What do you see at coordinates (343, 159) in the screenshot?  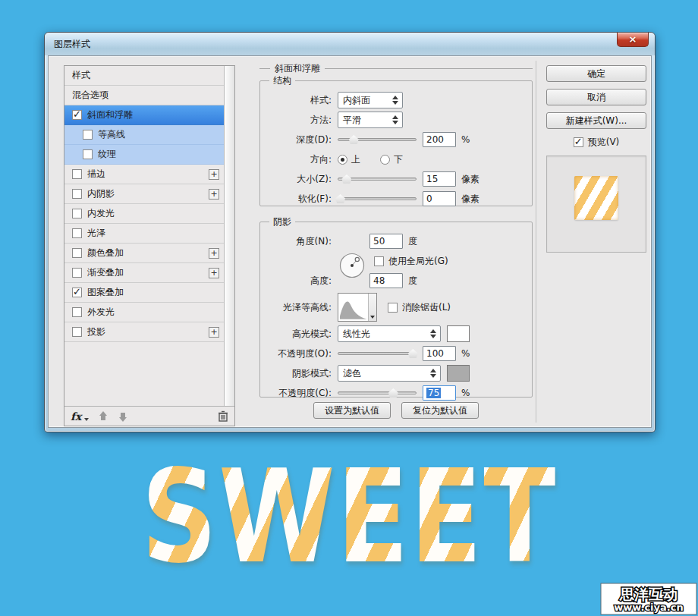 I see `direction-up-radio` at bounding box center [343, 159].